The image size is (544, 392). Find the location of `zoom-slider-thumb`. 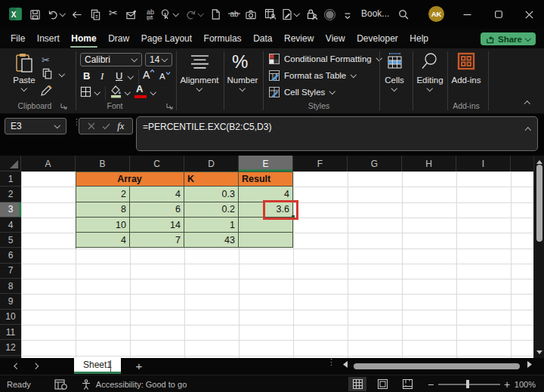

zoom-slider-thumb is located at coordinates (468, 384).